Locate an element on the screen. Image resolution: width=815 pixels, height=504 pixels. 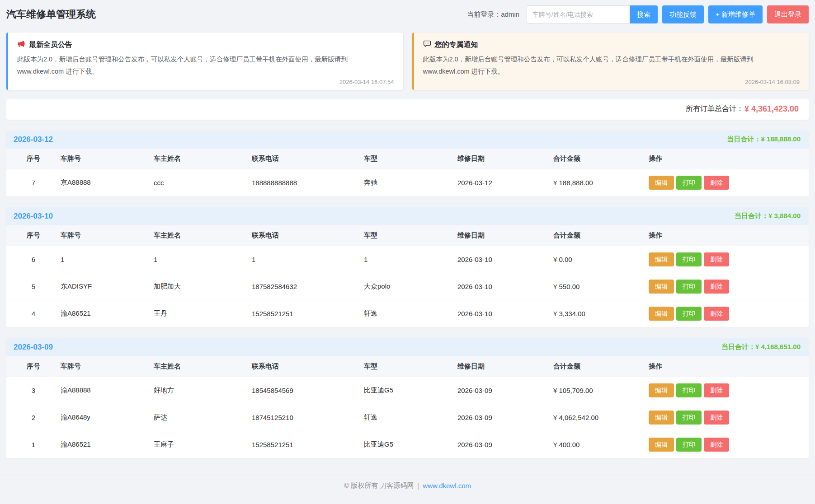
table-row: 4 渝A86521 王丹 15258521251 轩逸 2026-03-10 ¥… is located at coordinates (408, 314).